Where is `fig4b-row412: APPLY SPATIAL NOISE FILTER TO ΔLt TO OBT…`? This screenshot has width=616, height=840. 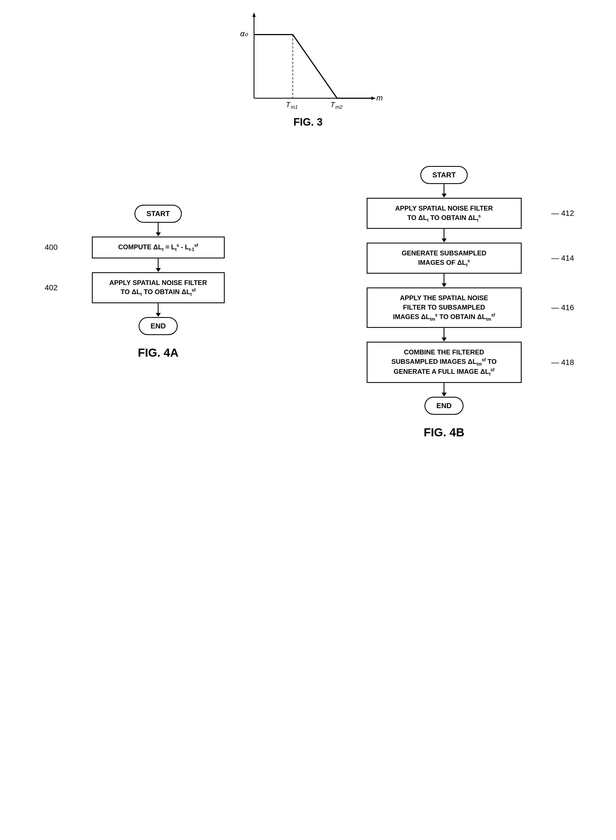
fig4b-row412: APPLY SPATIAL NOISE FILTER TO ΔLt TO OBT… is located at coordinates (444, 213).